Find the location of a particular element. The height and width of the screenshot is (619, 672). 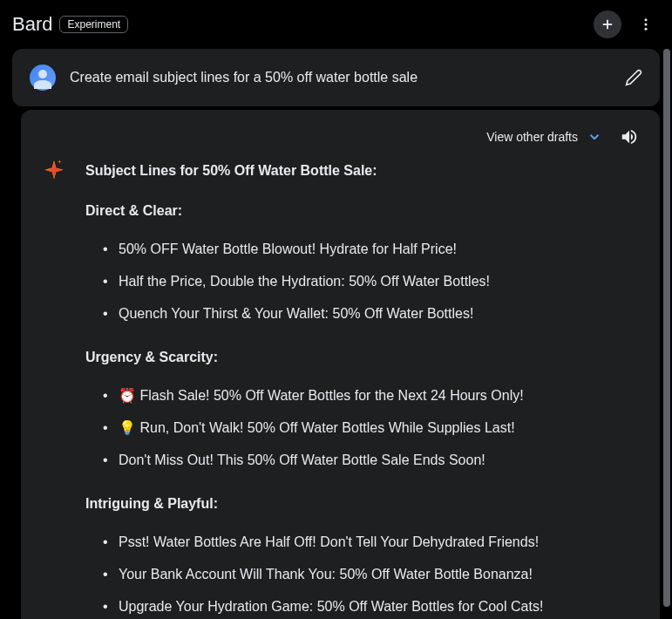

section-heading: Intriguing & Playful: is located at coordinates (363, 504).